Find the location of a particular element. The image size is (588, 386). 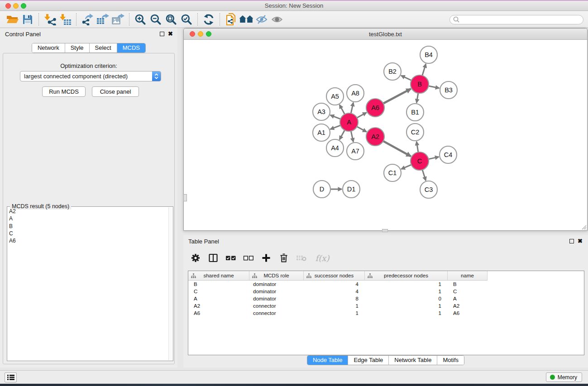

graph-node-B: B is located at coordinates (420, 84).